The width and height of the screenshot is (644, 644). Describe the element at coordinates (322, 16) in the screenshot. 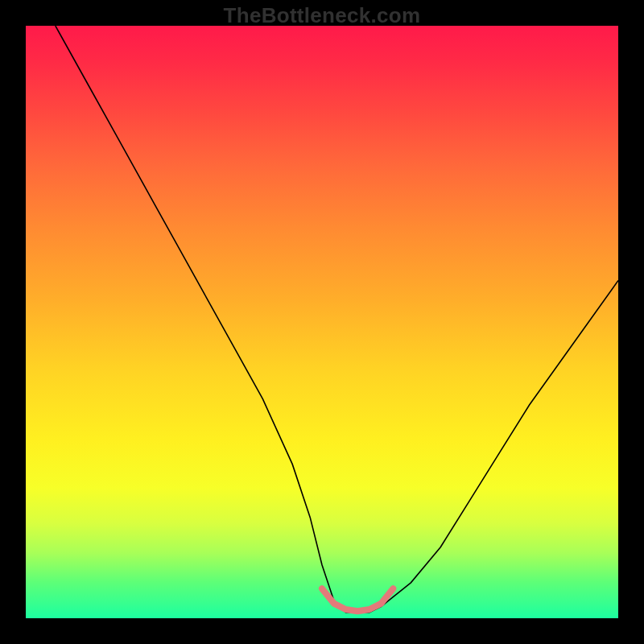

I see `watermark-text: TheBottleneck.com` at that location.